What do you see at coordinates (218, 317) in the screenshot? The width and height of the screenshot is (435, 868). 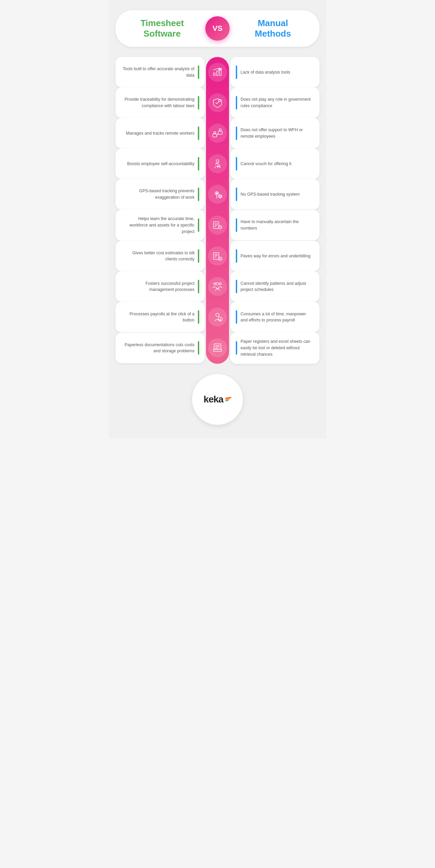 I see `center-icon-9: $` at bounding box center [218, 317].